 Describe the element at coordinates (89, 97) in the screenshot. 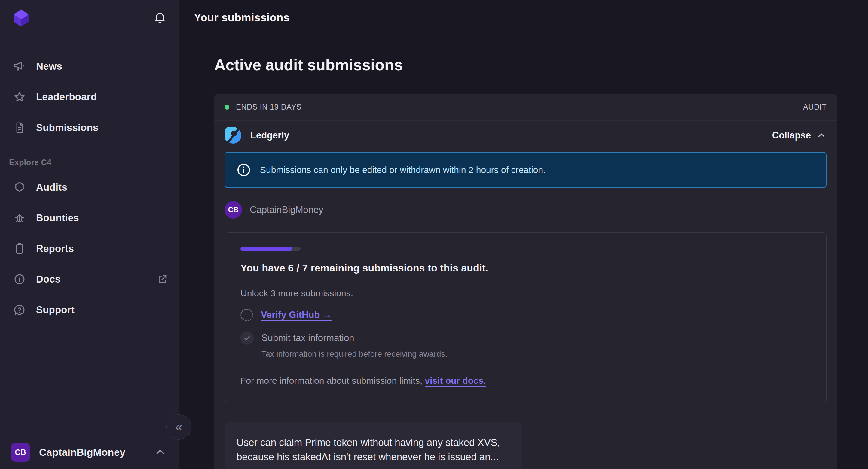

I see `sidebar-item-leaderboard: Leaderboard` at that location.